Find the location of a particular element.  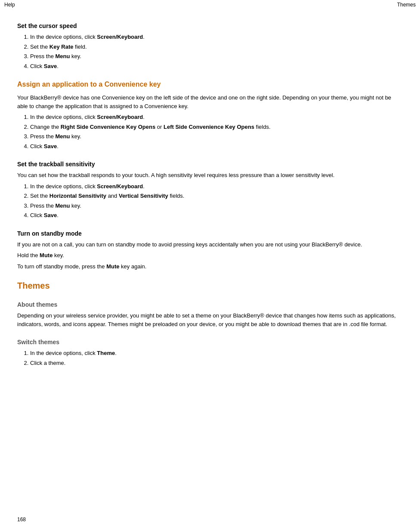

page-header: Help Themes is located at coordinates (210, 5).